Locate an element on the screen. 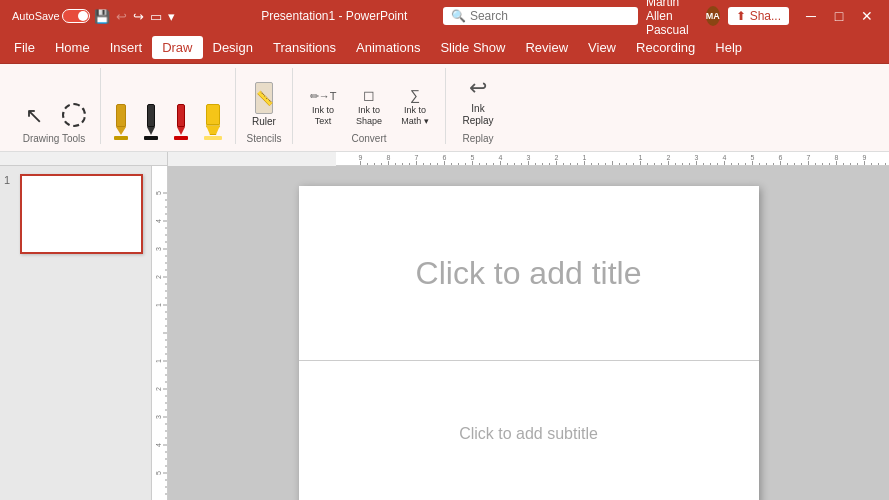 The width and height of the screenshot is (889, 500). close-button: ✕ is located at coordinates (867, 16).